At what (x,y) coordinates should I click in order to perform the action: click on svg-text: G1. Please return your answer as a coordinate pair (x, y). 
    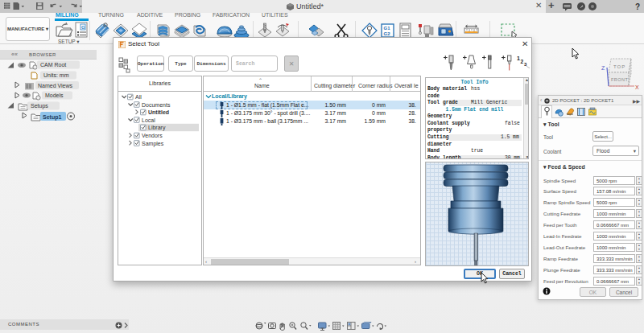
    Looking at the image, I should click on (388, 28).